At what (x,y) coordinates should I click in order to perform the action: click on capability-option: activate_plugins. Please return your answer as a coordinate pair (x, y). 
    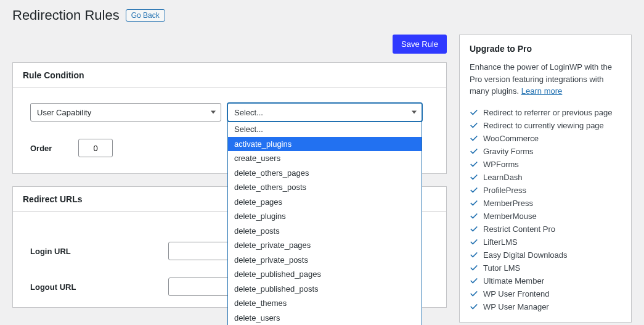
    Looking at the image, I should click on (325, 144).